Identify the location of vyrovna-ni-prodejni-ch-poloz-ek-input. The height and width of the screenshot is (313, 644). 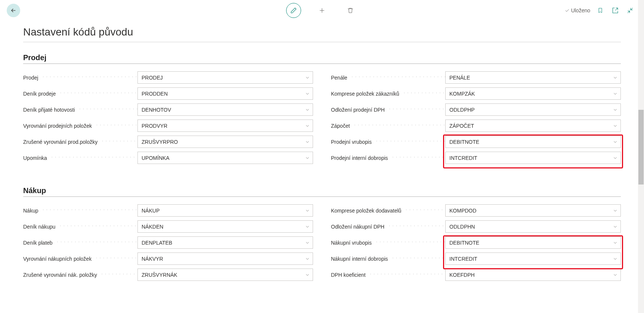
(225, 125).